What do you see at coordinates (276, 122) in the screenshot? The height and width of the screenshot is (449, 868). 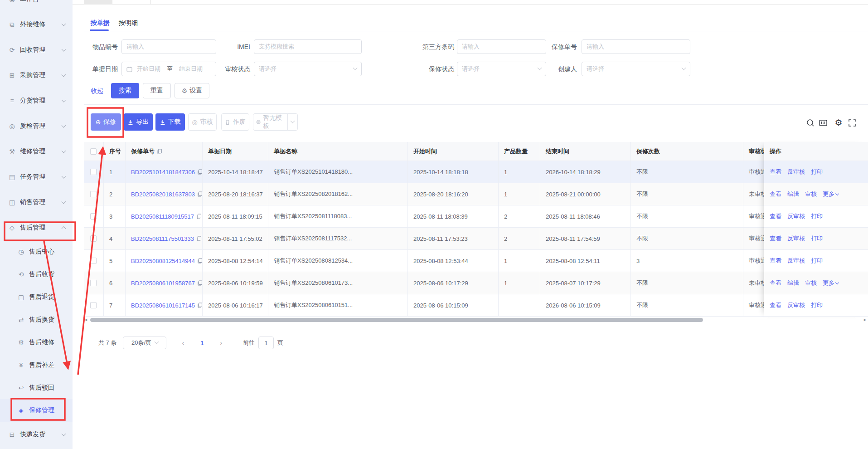 I see `template-button-group: 暂无模板` at bounding box center [276, 122].